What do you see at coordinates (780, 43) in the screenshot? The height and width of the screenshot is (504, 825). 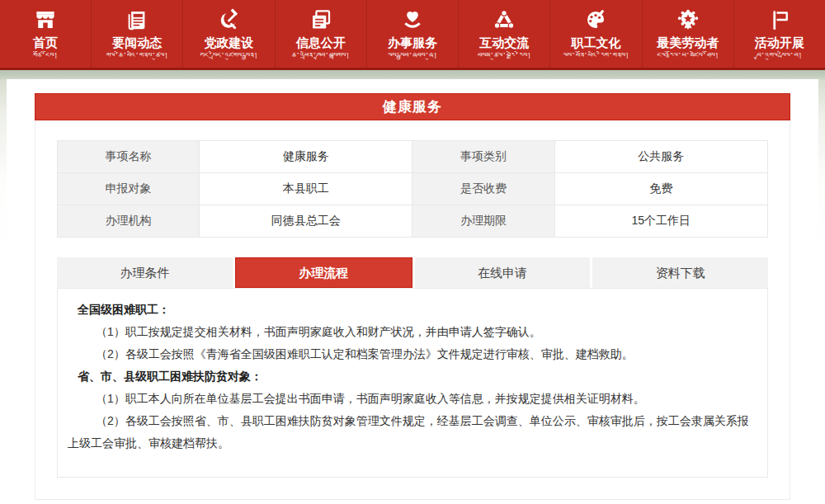 I see `nav-label: 活动开展` at bounding box center [780, 43].